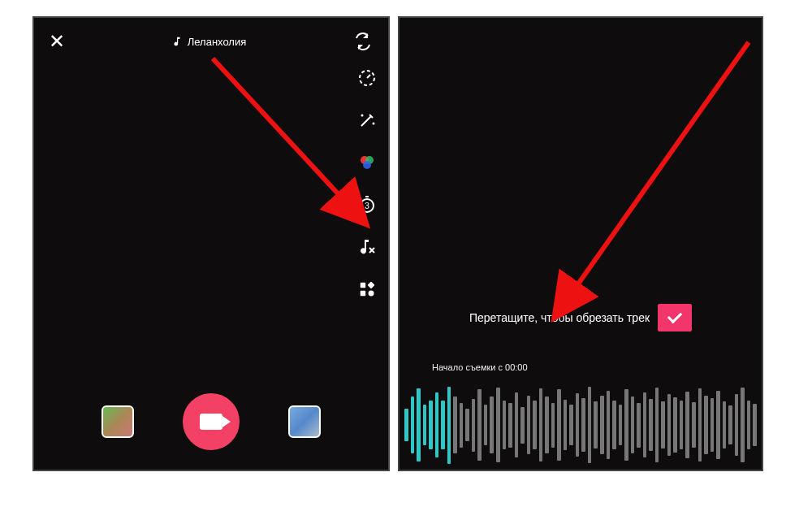 Image resolution: width=812 pixels, height=520 pixels. What do you see at coordinates (480, 367) in the screenshot?
I see `start-time-label: Начало съемки с 00:00` at bounding box center [480, 367].